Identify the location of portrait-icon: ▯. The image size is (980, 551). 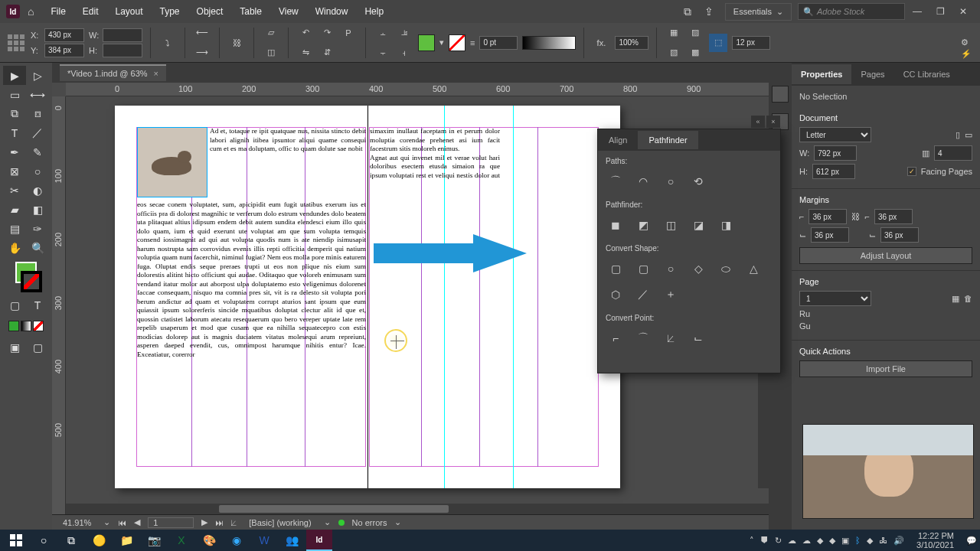
(958, 135).